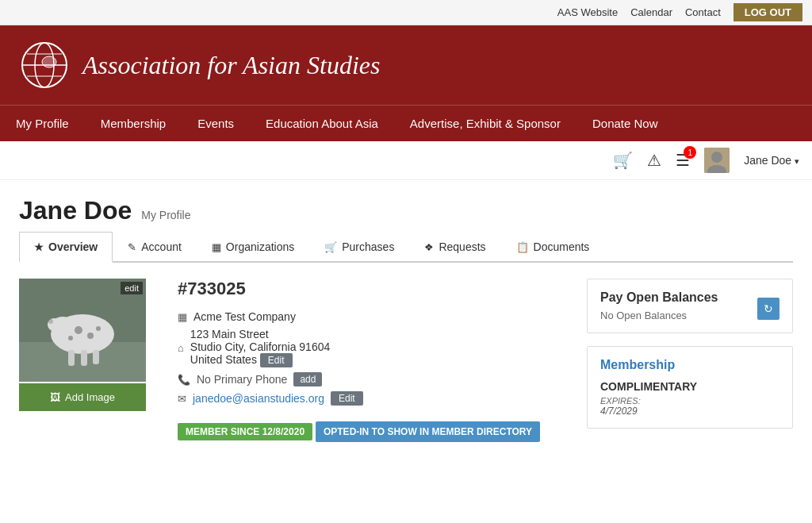 The image size is (812, 523). Describe the element at coordinates (690, 152) in the screenshot. I see `notification-badge: 1` at that location.